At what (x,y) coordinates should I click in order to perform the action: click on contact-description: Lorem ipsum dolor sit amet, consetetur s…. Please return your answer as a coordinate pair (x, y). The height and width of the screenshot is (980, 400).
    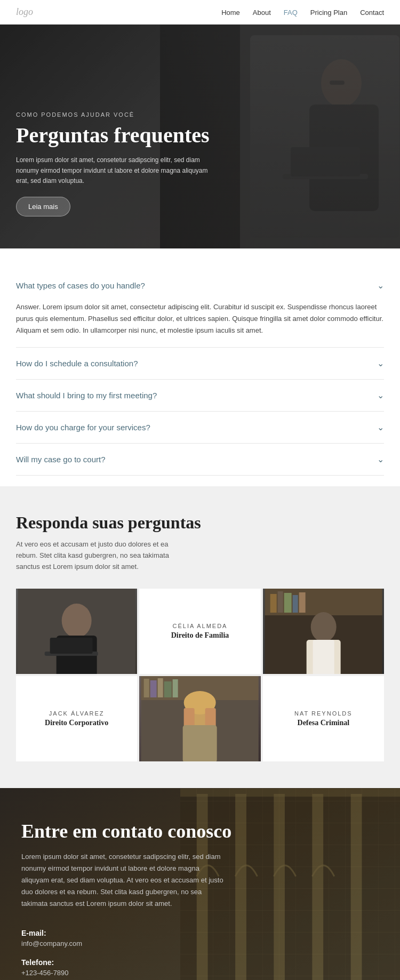
    Looking at the image, I should click on (123, 880).